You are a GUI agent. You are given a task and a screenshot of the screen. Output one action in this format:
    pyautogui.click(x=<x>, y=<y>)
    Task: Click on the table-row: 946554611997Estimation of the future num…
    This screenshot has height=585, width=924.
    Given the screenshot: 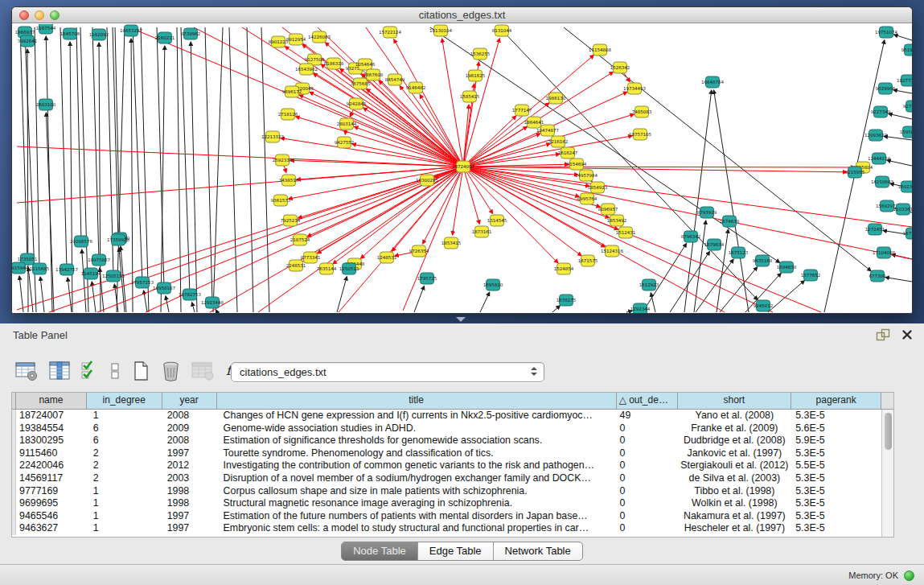 What is the action you would take?
    pyautogui.click(x=447, y=517)
    